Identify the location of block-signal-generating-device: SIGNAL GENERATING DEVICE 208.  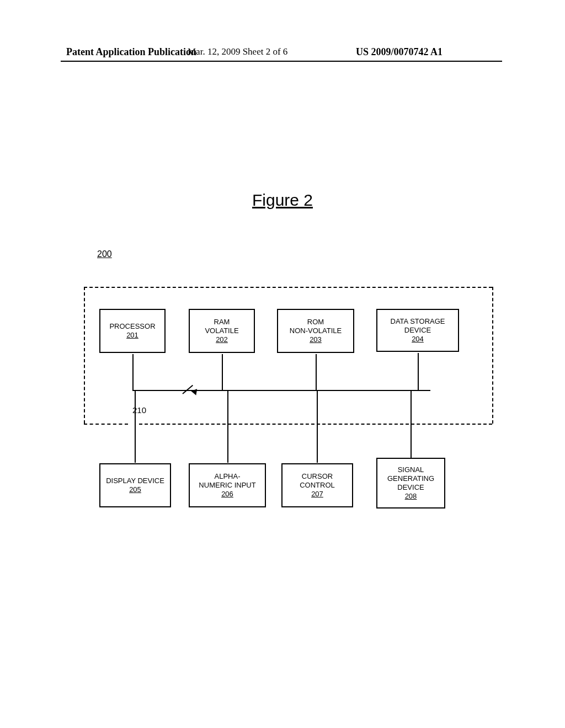
(411, 483).